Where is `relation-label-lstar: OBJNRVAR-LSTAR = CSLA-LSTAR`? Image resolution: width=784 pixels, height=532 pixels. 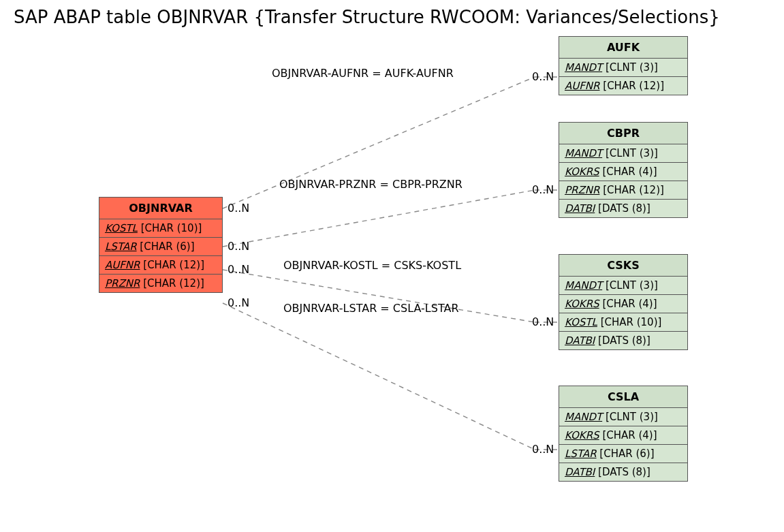
relation-label-lstar: OBJNRVAR-LSTAR = CSLA-LSTAR is located at coordinates (371, 308).